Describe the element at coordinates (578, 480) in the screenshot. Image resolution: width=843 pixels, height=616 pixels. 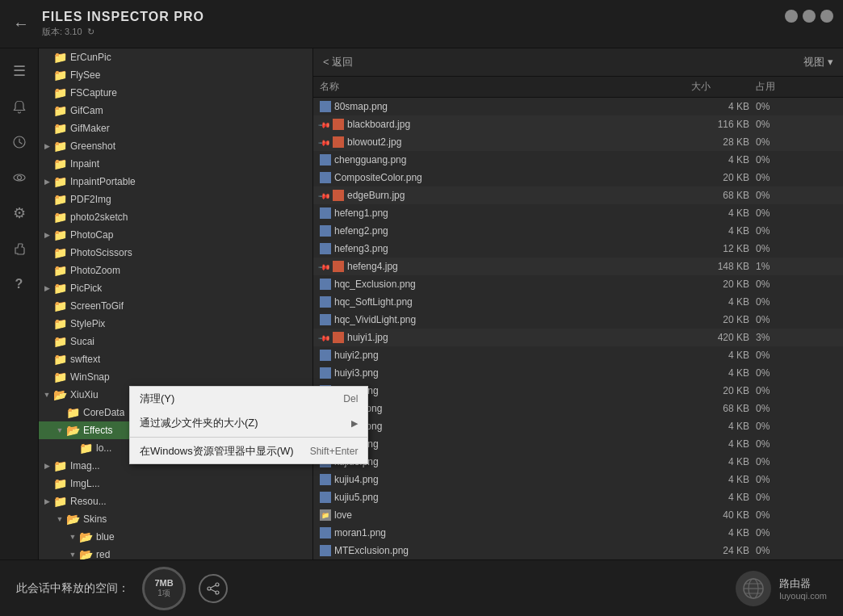
I see `file-row: kujiu4.png4 KB0%` at that location.